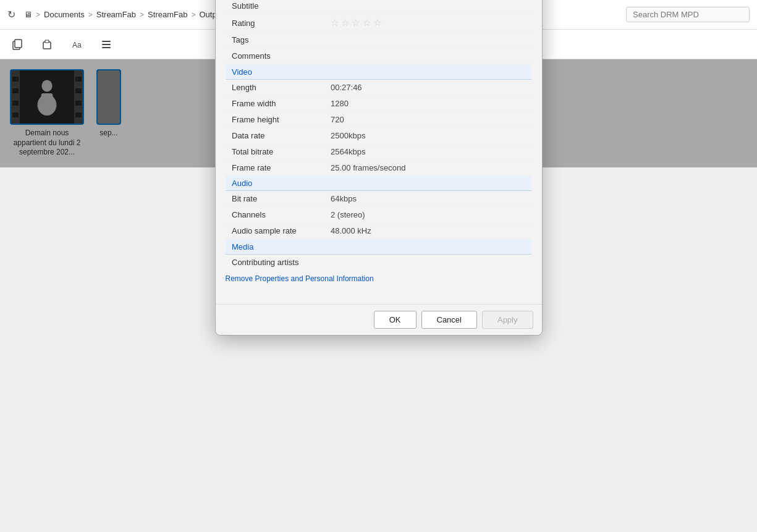 The height and width of the screenshot is (532, 757). Describe the element at coordinates (378, 215) in the screenshot. I see `table-row: Channels 2 (stereo)` at that location.